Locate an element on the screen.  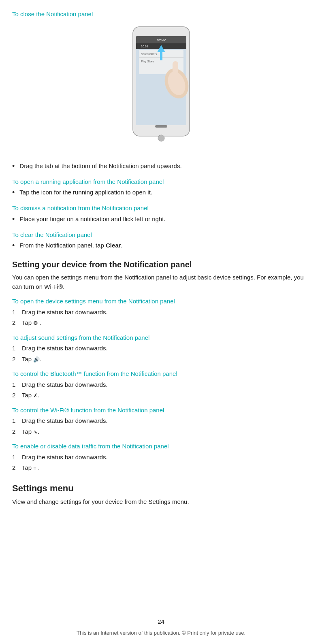
step-num-wifi-1: 1 is located at coordinates (15, 421).